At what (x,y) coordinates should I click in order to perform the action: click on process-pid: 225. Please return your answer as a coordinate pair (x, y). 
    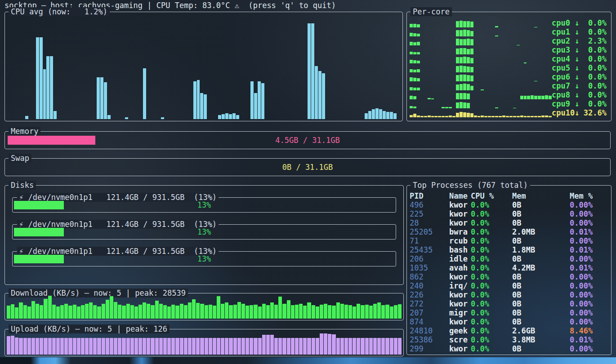
    Looking at the image, I should click on (429, 214).